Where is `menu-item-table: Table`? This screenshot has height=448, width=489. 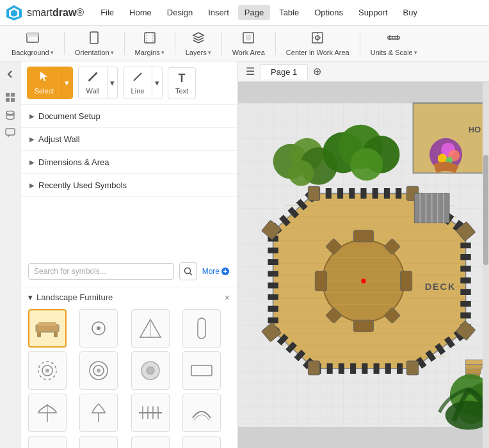 menu-item-table: Table is located at coordinates (289, 13).